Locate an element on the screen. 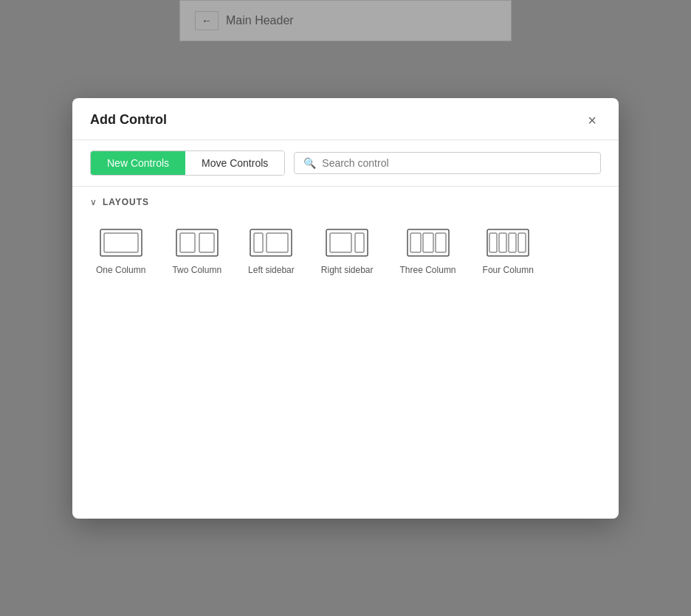  layouts-section-title: LAYOUTS is located at coordinates (126, 202).